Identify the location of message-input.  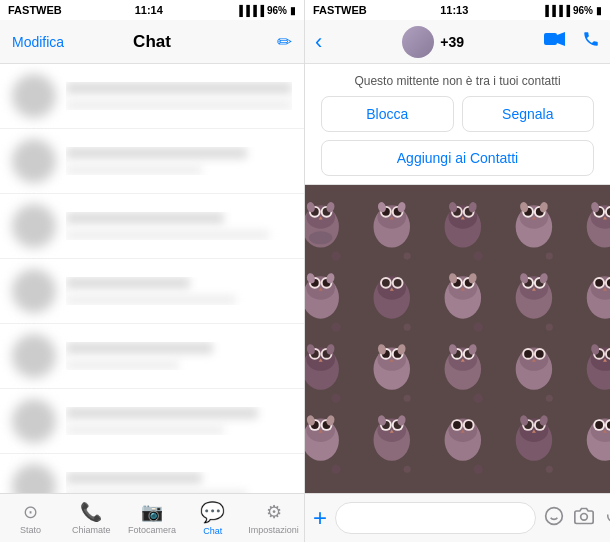
(436, 518).